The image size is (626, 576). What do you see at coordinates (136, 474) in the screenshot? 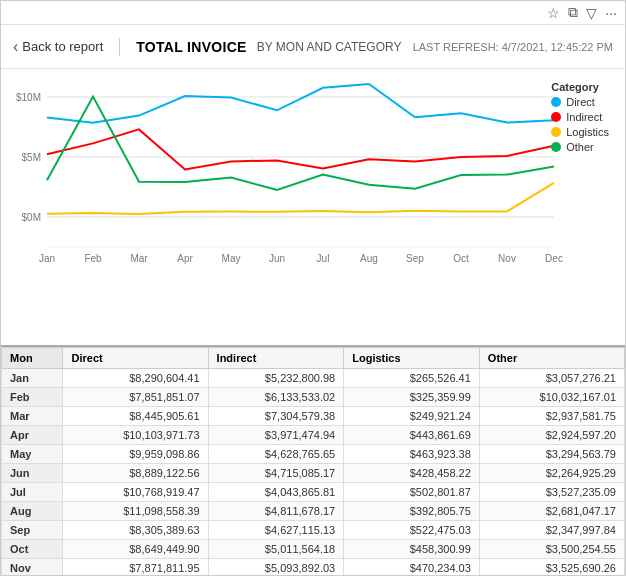
I see `cell-5-1: $8,889,122.56` at bounding box center [136, 474].